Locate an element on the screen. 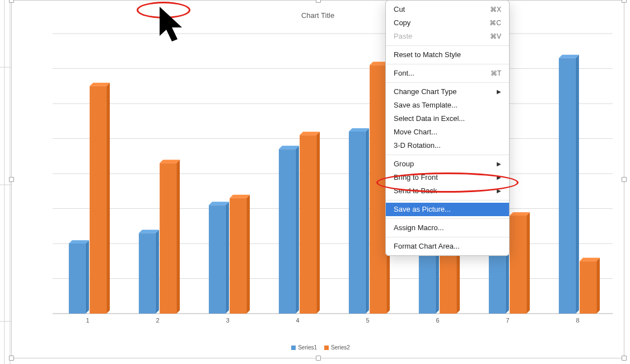  menu-item-label: Cut is located at coordinates (399, 10).